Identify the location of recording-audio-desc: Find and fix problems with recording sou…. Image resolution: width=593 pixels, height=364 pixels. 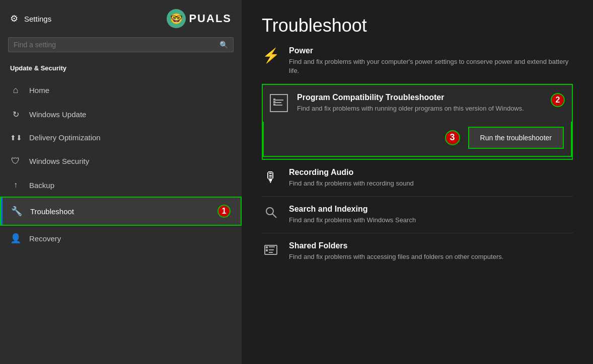
(431, 184).